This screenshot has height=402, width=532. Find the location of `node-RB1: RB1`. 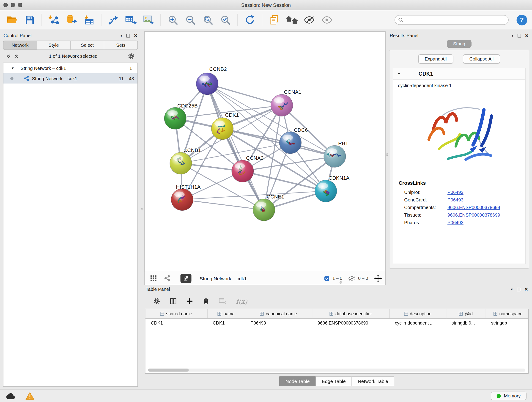

node-RB1: RB1 is located at coordinates (336, 154).